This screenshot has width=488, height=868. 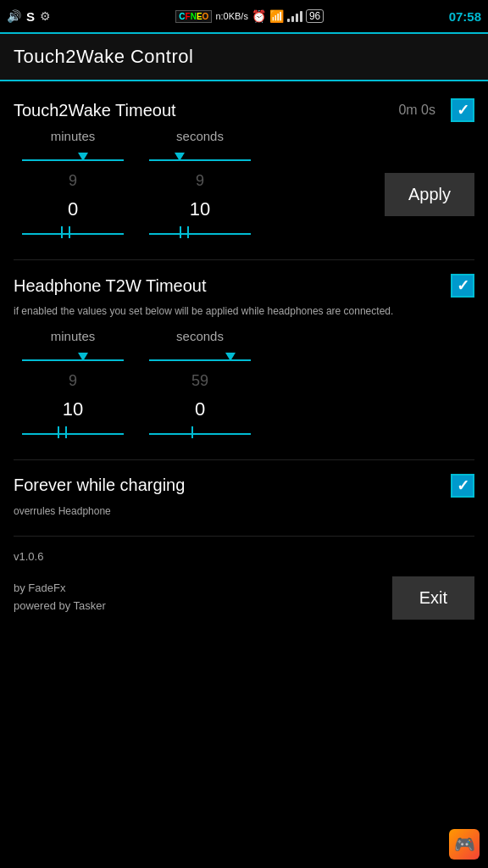 I want to click on headphone-sliders: minutes 9 10, so click(x=244, y=386).